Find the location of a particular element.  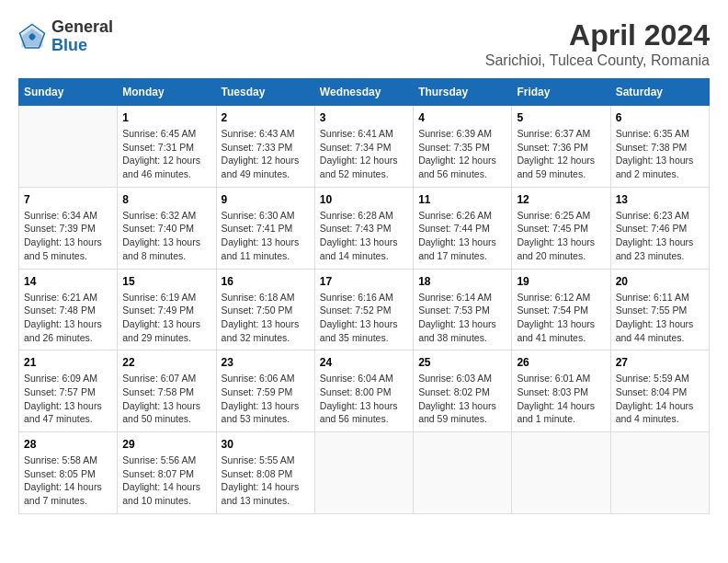

day-number: 2 is located at coordinates (266, 118).